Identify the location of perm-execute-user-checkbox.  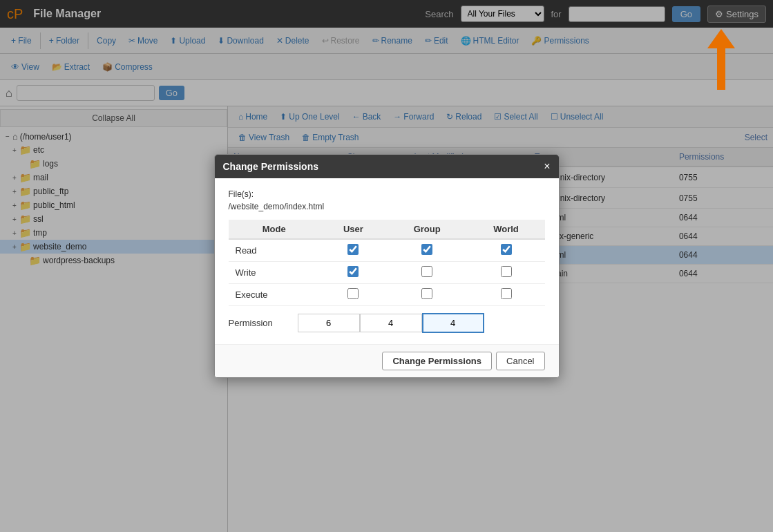
(353, 294).